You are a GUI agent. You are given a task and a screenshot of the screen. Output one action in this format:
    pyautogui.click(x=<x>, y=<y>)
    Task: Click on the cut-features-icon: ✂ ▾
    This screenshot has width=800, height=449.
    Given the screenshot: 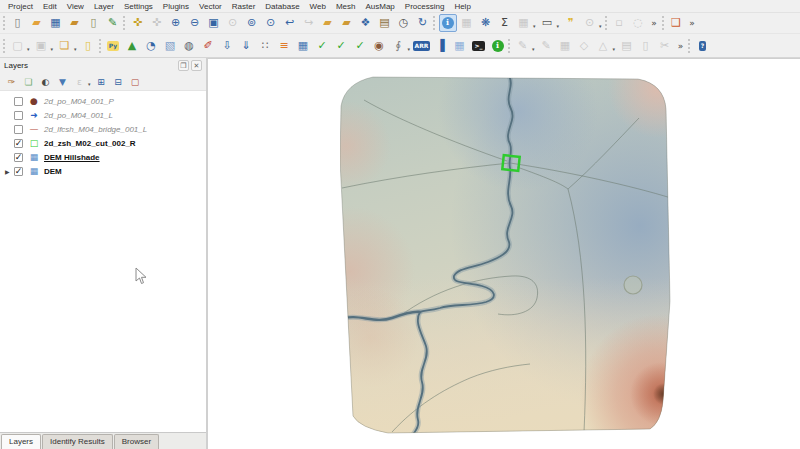 What is the action you would take?
    pyautogui.click(x=665, y=46)
    